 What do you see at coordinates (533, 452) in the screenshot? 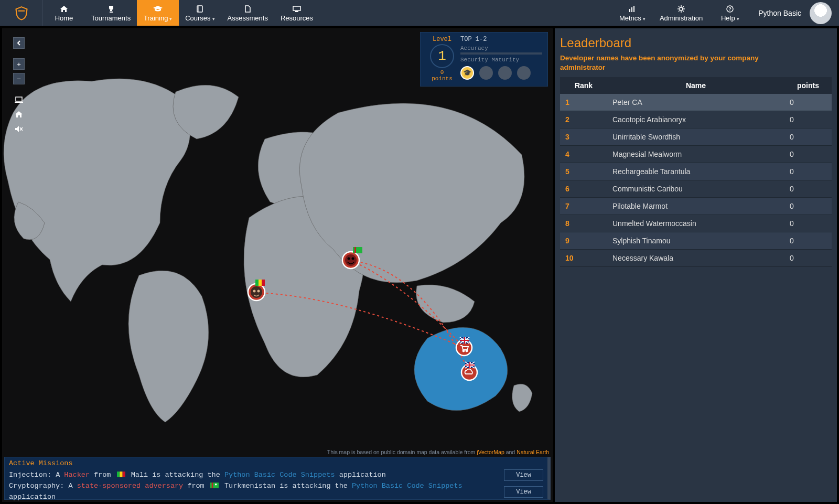
I see `credit-link-2: Natural Earth` at bounding box center [533, 452].